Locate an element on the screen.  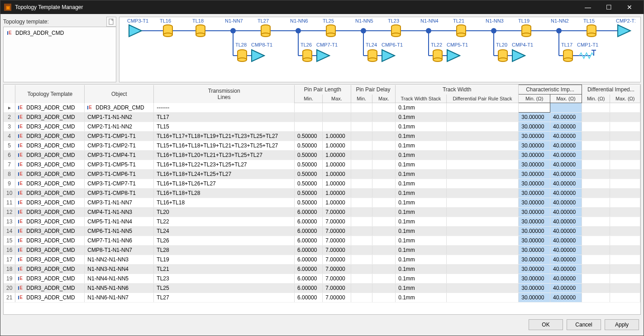
table-cell: TL19 is located at coordinates (224, 260).